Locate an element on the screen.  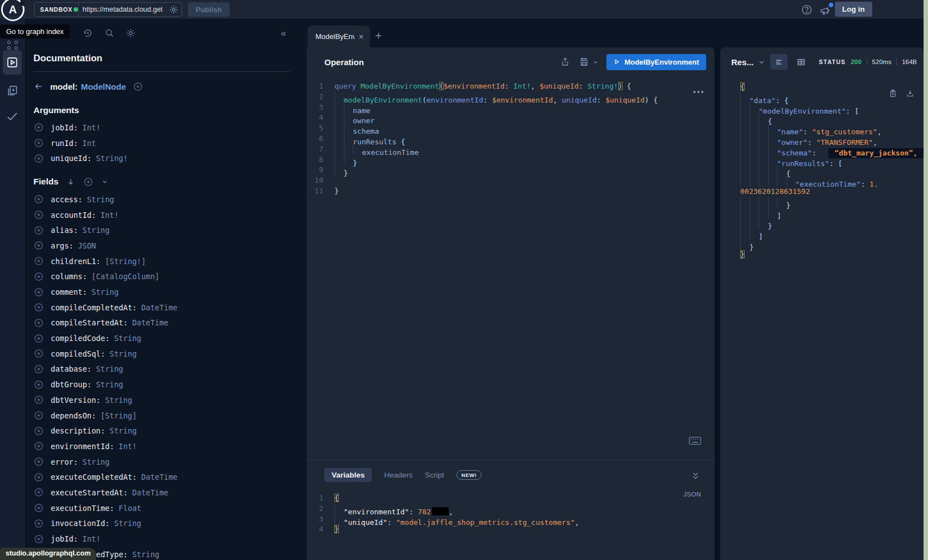
login-button: Log in is located at coordinates (854, 9).